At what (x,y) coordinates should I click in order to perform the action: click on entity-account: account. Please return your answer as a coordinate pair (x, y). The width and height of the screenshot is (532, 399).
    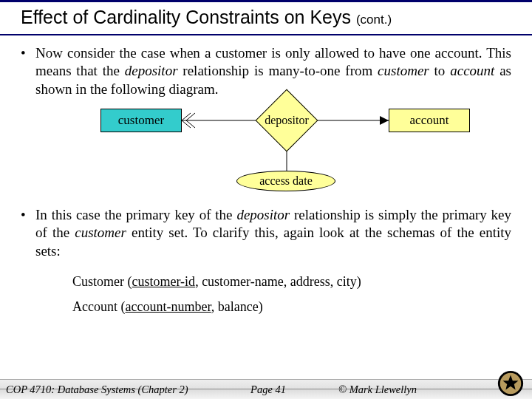
    Looking at the image, I should click on (429, 120).